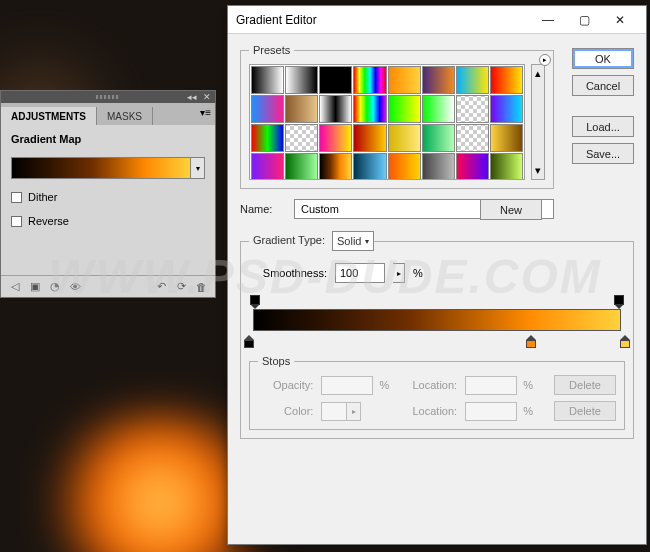 The height and width of the screenshot is (552, 650). Describe the element at coordinates (545, 60) in the screenshot. I see `presets-flyout-icon: ▸` at that location.